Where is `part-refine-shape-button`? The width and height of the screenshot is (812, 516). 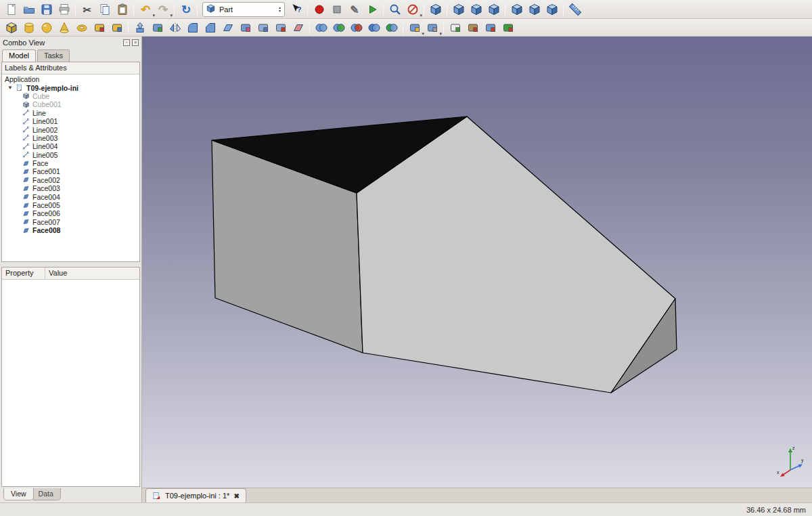 part-refine-shape-button is located at coordinates (508, 28).